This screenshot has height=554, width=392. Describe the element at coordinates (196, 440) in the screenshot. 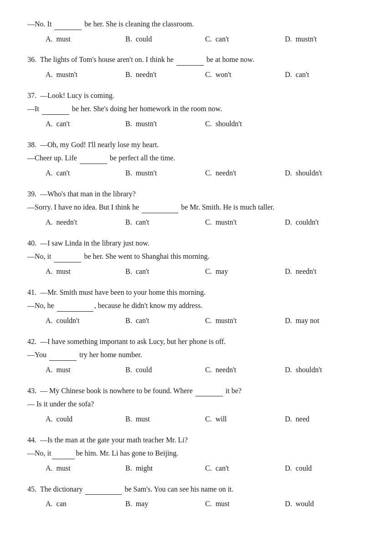

I see `question-line-1: 44. —Is the man at the gate your math te…` at that location.